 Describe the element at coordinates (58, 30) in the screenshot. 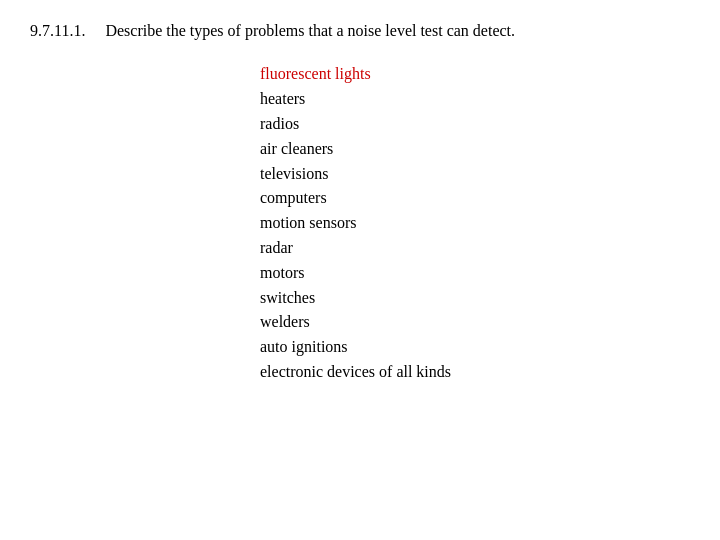

I see `question-number: 9.7.11.1.` at that location.